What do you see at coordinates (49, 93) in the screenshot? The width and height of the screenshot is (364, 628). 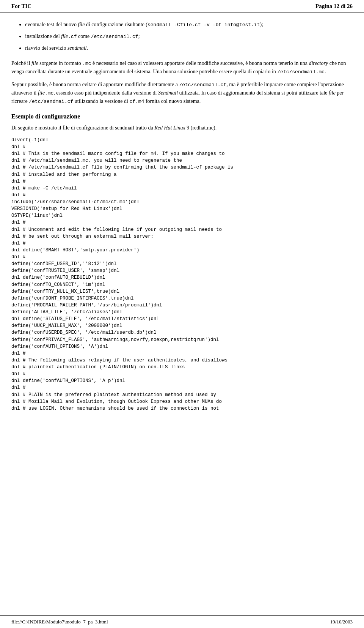 I see `para2-mono2: .mc` at bounding box center [49, 93].